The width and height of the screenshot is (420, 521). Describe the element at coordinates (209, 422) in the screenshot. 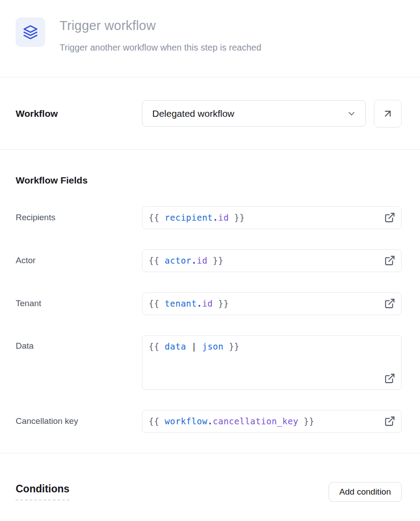

I see `field-row: Cancellation key {{ workflow.cancellatio…` at that location.